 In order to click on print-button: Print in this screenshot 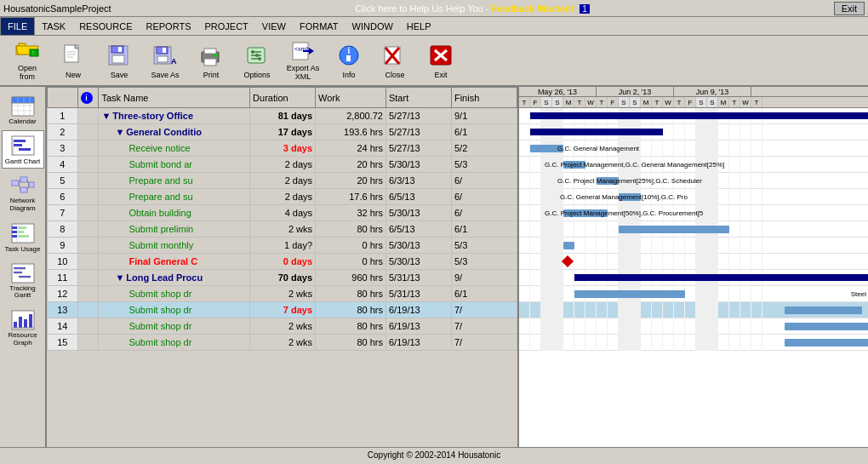, I will do `click(211, 60)`.